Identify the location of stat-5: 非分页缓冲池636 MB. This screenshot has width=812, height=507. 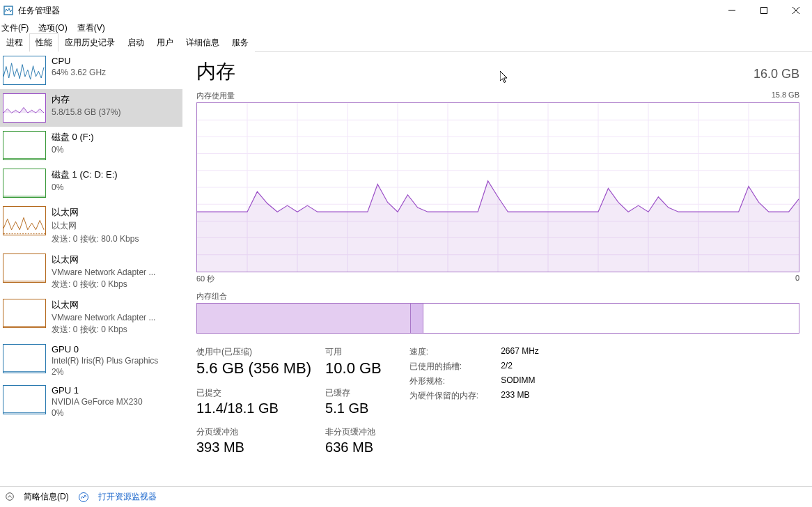
(354, 441).